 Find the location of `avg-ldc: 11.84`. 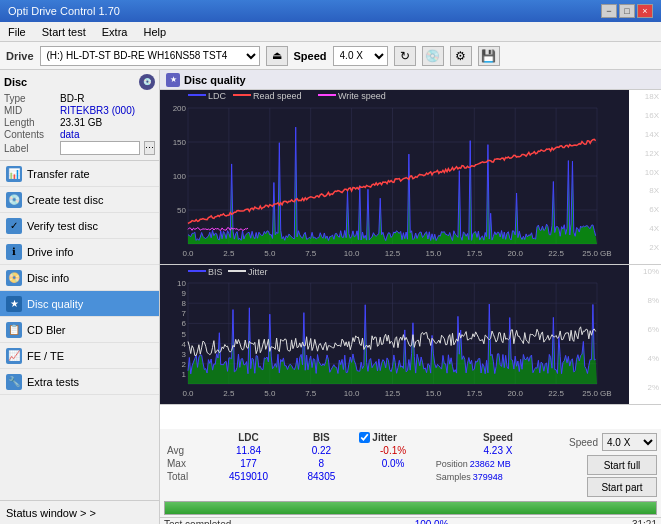

avg-ldc: 11.84 is located at coordinates (249, 450).